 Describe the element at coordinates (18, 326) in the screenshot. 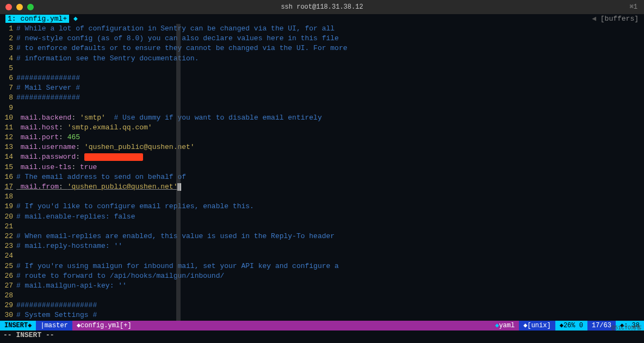

I see `status-mode: INSERT ◆` at that location.